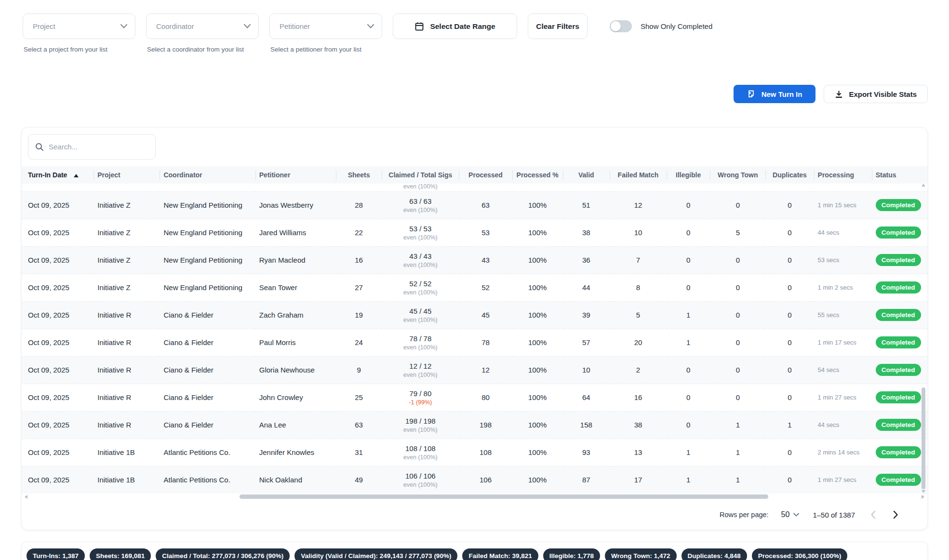 The height and width of the screenshot is (560, 949). Describe the element at coordinates (420, 476) in the screenshot. I see `claimed-value: 106 / 106` at that location.